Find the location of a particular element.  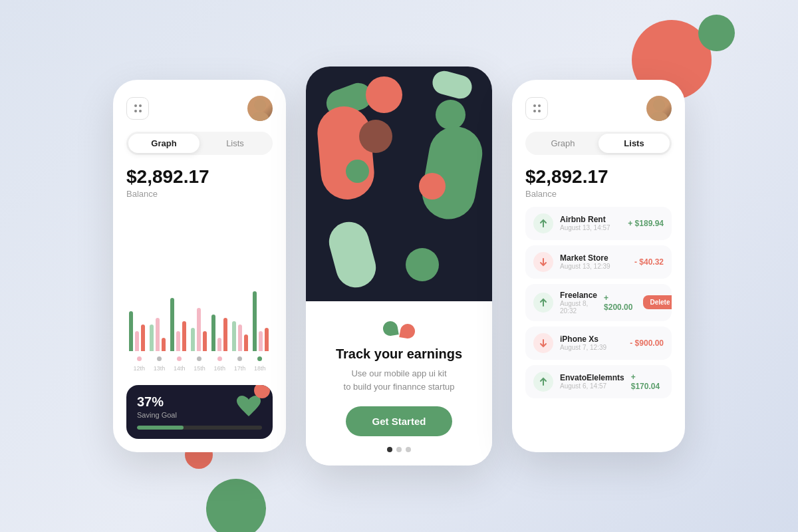

saving-goal-card: 37% Saving Goal is located at coordinates (200, 412).